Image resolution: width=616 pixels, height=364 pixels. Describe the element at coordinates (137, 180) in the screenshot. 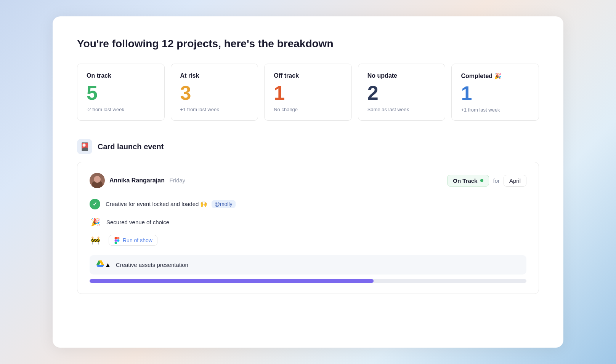

I see `author-name: Annika Rangarajan` at that location.